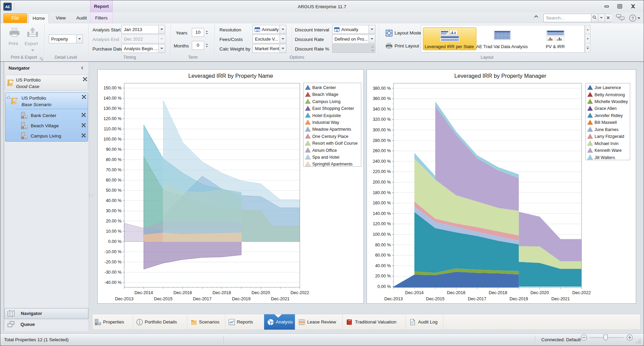 This screenshot has height=346, width=644. Describe the element at coordinates (325, 95) in the screenshot. I see `svg-text: Beach Village` at that location.